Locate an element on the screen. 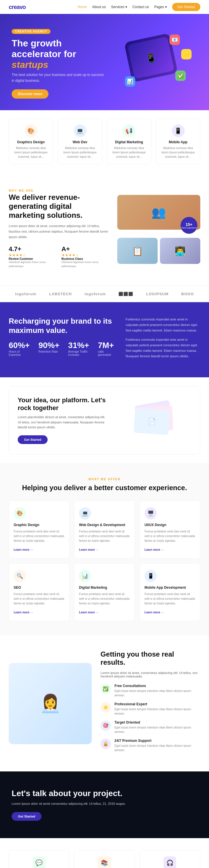 The width and height of the screenshot is (209, 868). offer-link-5: Learn more → is located at coordinates (154, 613).